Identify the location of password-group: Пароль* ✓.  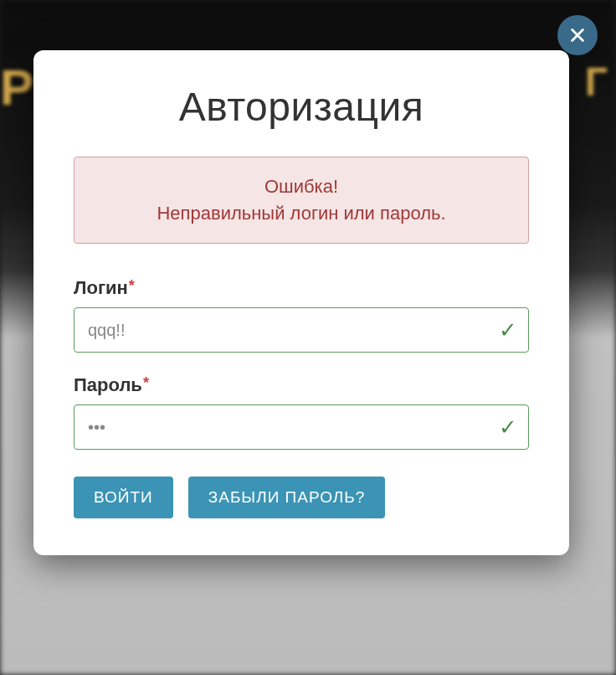
(301, 412).